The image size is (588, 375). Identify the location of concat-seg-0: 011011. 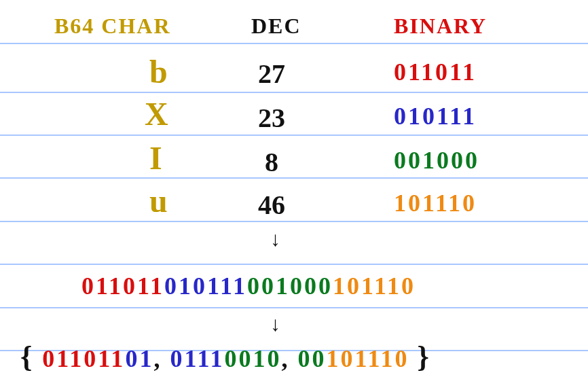
(123, 286).